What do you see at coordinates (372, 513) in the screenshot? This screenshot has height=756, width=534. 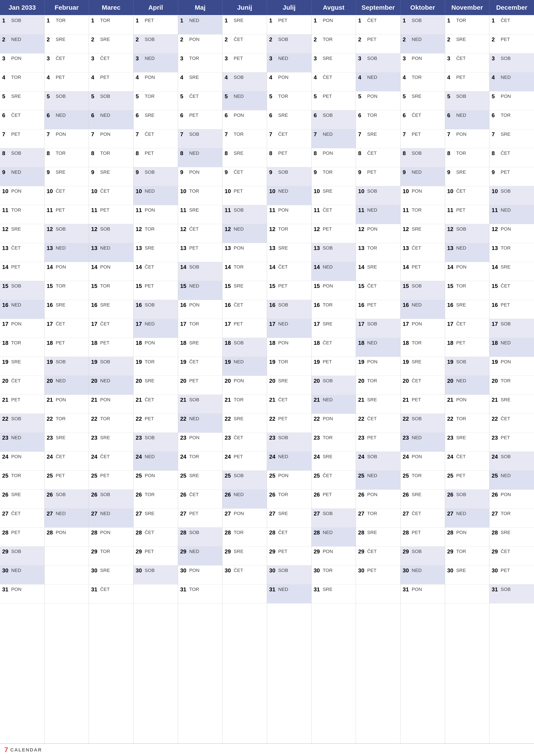 I see `day-name: TOR` at bounding box center [372, 513].